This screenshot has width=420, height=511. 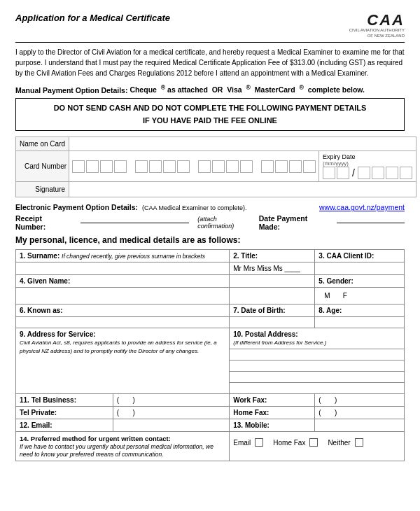 What do you see at coordinates (243, 144) in the screenshot?
I see `name-on-card-field` at bounding box center [243, 144].